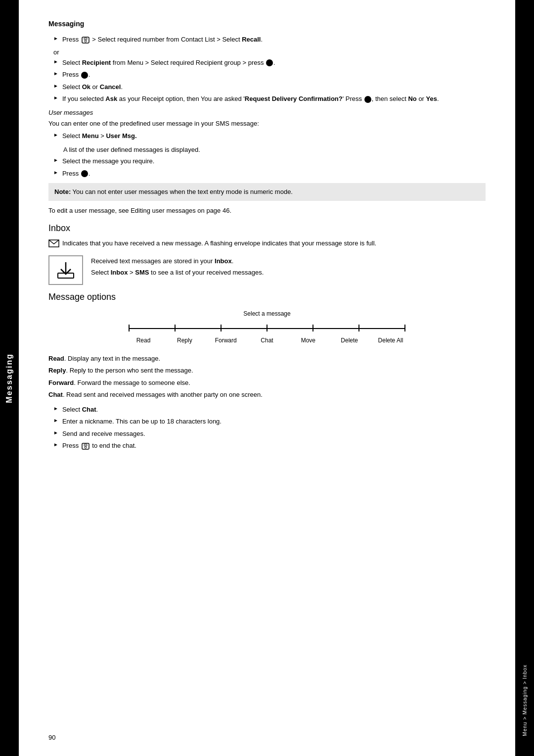 Image resolution: width=534 pixels, height=756 pixels. Describe the element at coordinates (525, 701) in the screenshot. I see `sidebar-right-title: Menu > Messaging > Inbox` at that location.